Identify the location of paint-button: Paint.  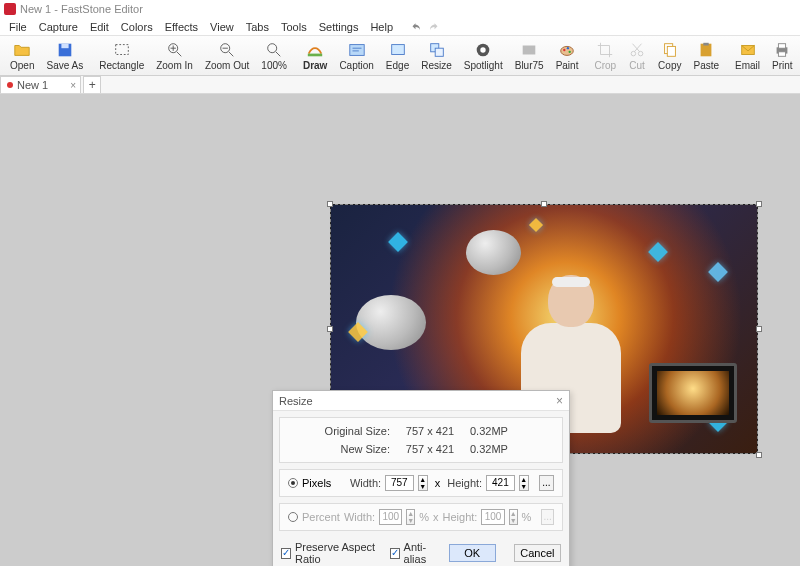
(568, 56).